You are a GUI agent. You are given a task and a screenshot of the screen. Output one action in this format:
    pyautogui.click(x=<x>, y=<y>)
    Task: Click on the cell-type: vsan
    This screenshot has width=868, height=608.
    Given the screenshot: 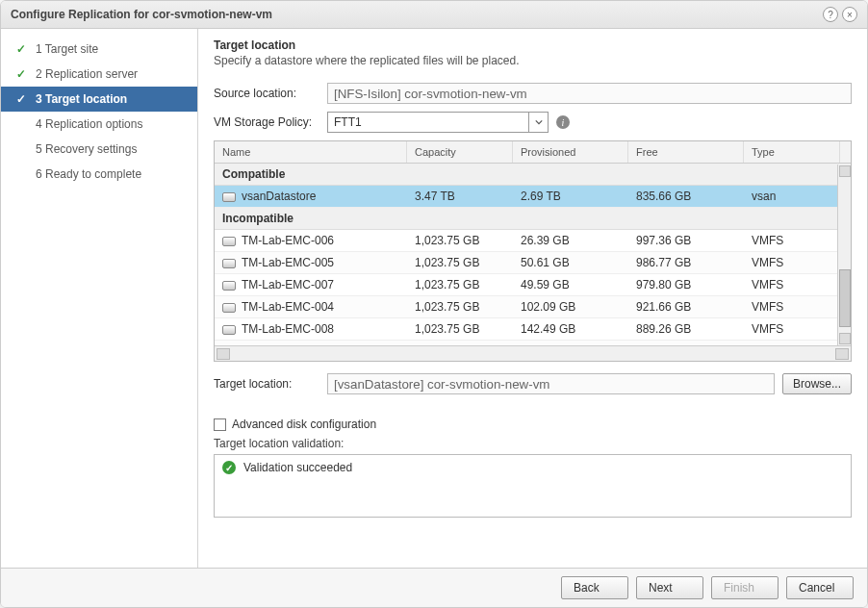 What is the action you would take?
    pyautogui.click(x=792, y=196)
    